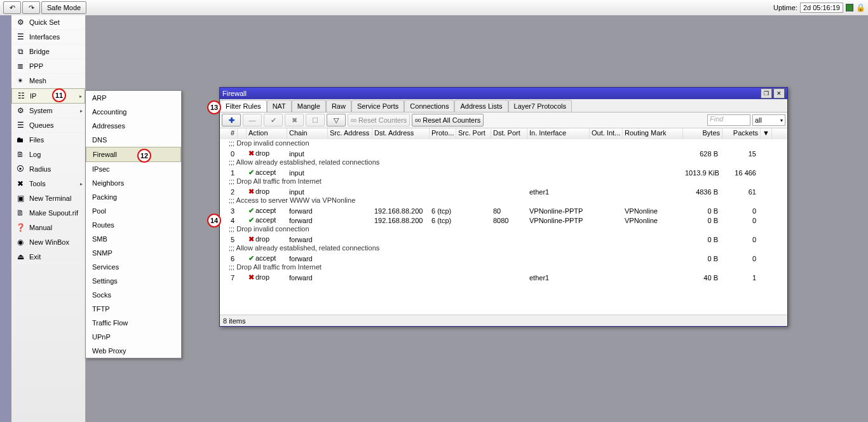 This screenshot has height=422, width=868. Describe the element at coordinates (447, 120) in the screenshot. I see `reset-all-counters-button: 00Reset All Counters` at that location.